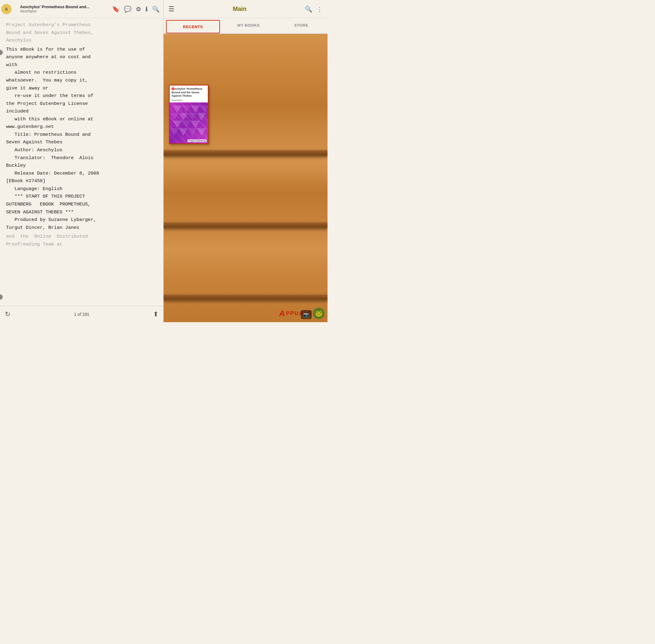 This screenshot has height=644, width=655. What do you see at coordinates (173, 89) in the screenshot?
I see `book-status-dot` at bounding box center [173, 89].